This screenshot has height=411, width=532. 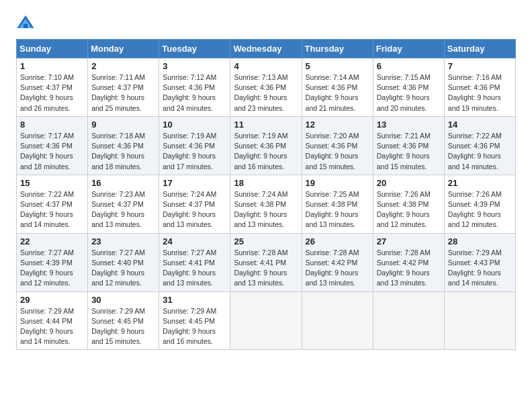 What do you see at coordinates (408, 66) in the screenshot?
I see `day-number: 6` at bounding box center [408, 66].